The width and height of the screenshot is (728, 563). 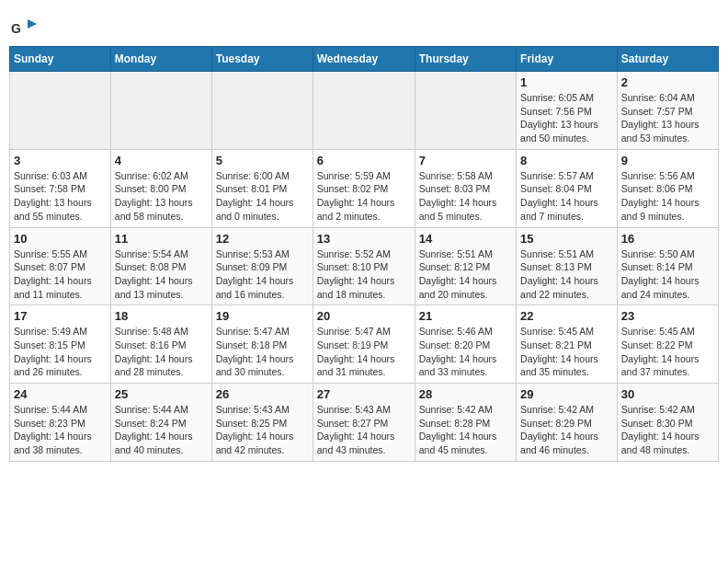 I want to click on calendar-cell: 20Sunrise: 5:47 AM Sunset: 8:19 PM Dayli…, so click(x=364, y=344).